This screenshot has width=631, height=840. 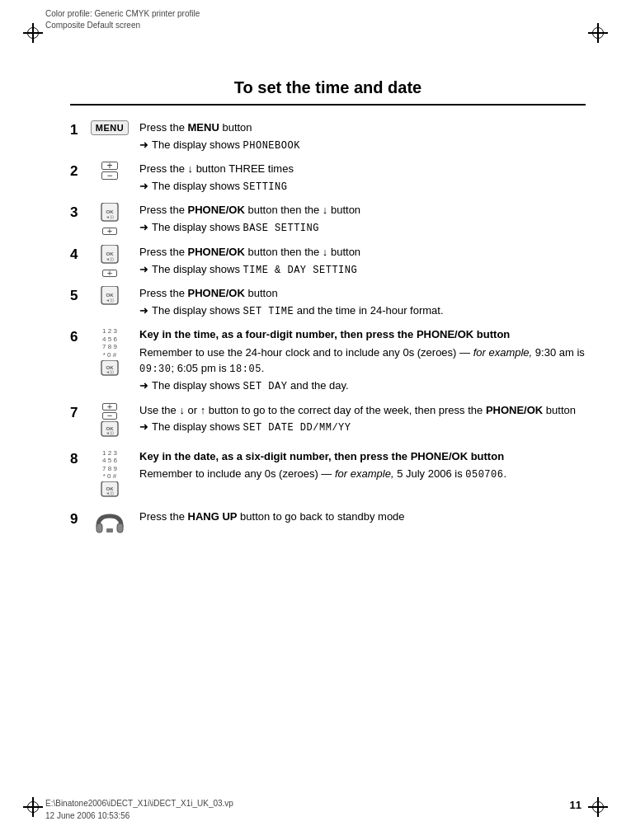 I want to click on phone-icon-8: OK ◄))), so click(x=110, y=491).